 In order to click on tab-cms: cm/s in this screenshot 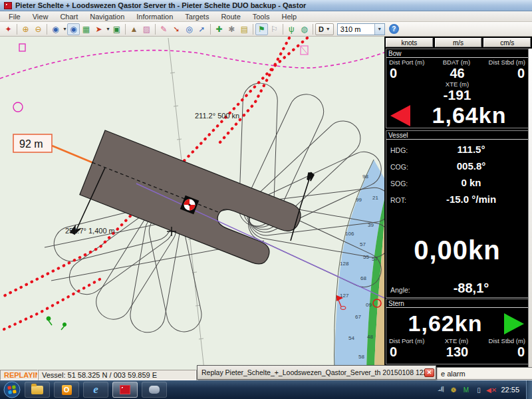, I will do `click(507, 43)`.